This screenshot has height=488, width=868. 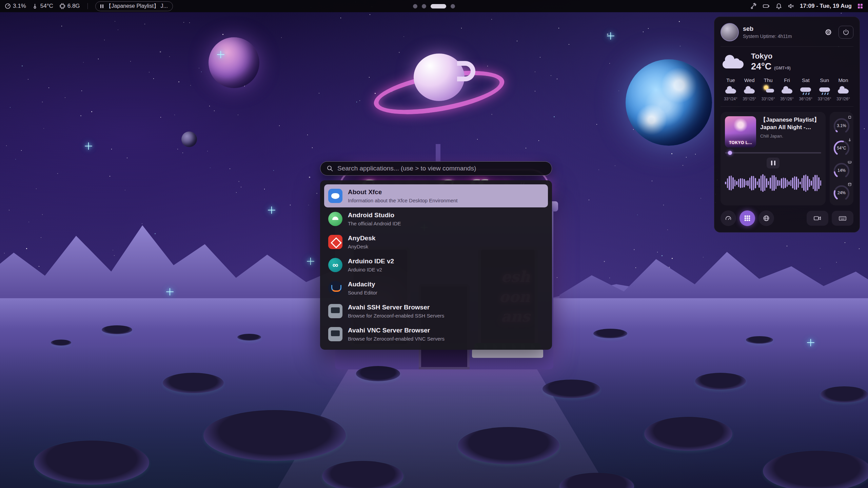 What do you see at coordinates (766, 218) in the screenshot?
I see `network-button` at bounding box center [766, 218].